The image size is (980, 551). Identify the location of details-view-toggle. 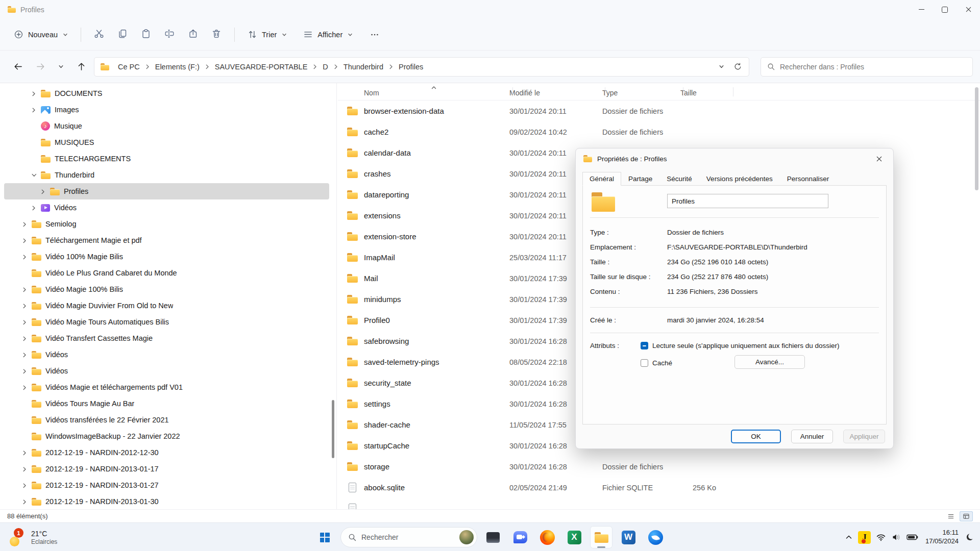
(966, 516).